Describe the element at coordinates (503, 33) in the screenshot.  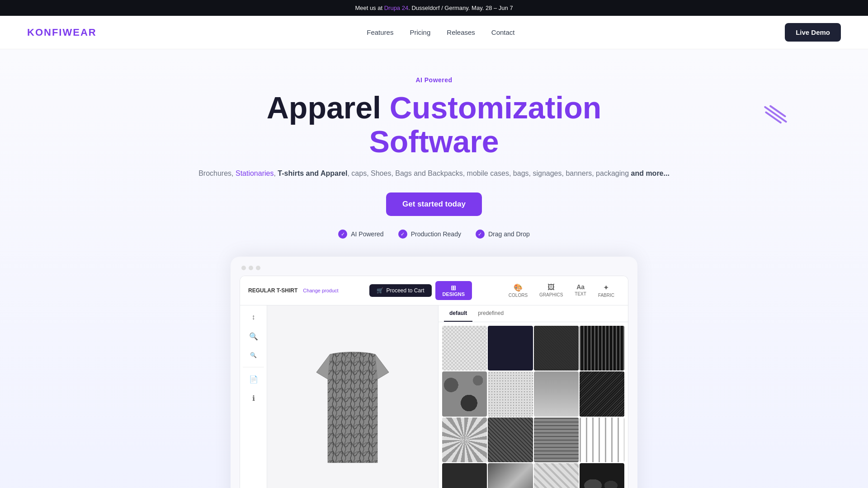
I see `nav-contact: Contact` at that location.